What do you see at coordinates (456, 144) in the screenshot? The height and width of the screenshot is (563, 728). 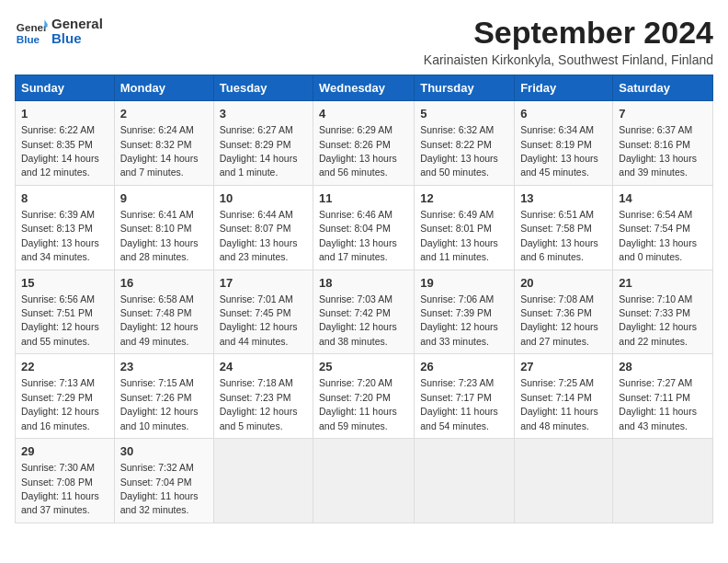 I see `sunset-text: Sunset: 8:22 PM` at bounding box center [456, 144].